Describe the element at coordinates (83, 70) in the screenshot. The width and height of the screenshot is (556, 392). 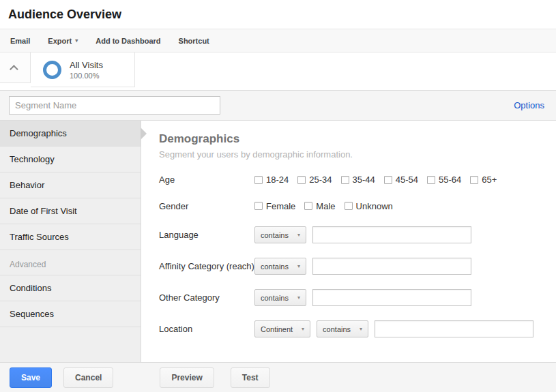
I see `all-visits-segment-card: All Visits 100.00%` at that location.